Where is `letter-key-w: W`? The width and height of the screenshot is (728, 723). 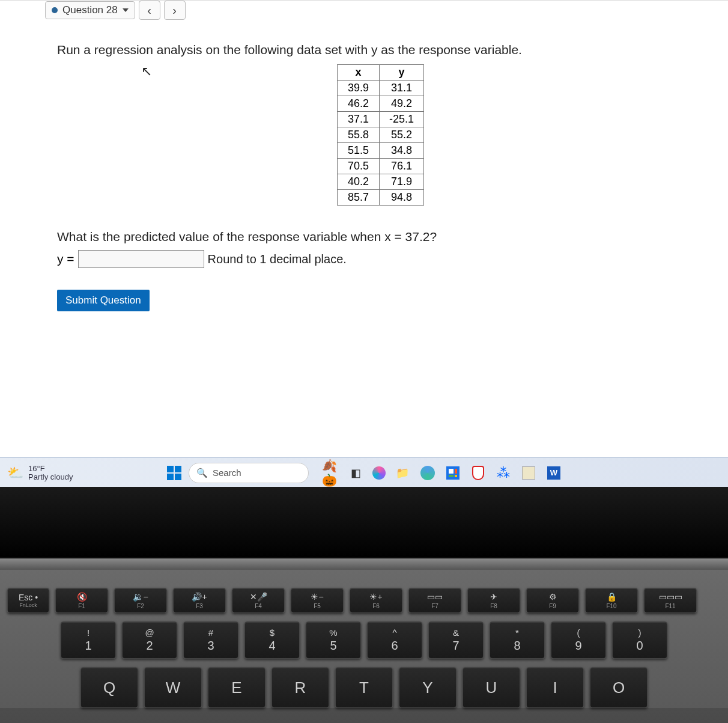 letter-key-w: W is located at coordinates (173, 688).